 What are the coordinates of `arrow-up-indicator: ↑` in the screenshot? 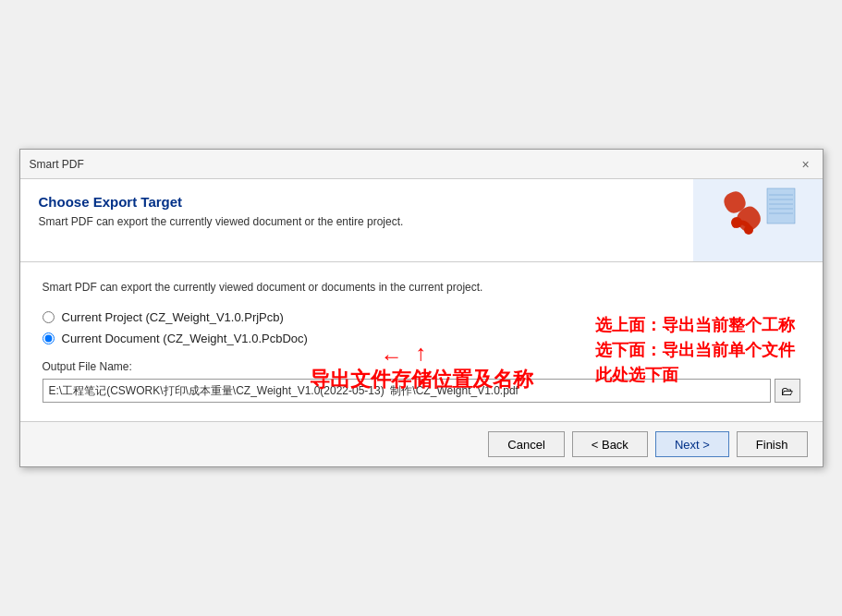 It's located at (421, 353).